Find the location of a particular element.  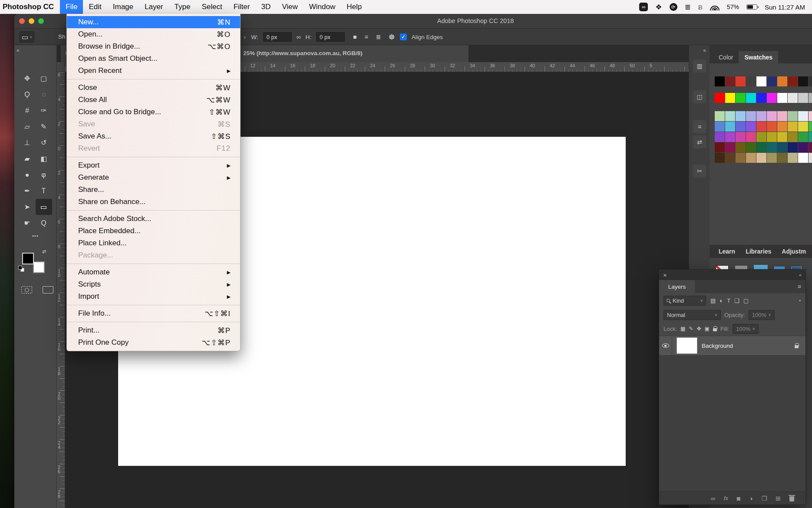

default-colors-icon is located at coordinates (21, 269).